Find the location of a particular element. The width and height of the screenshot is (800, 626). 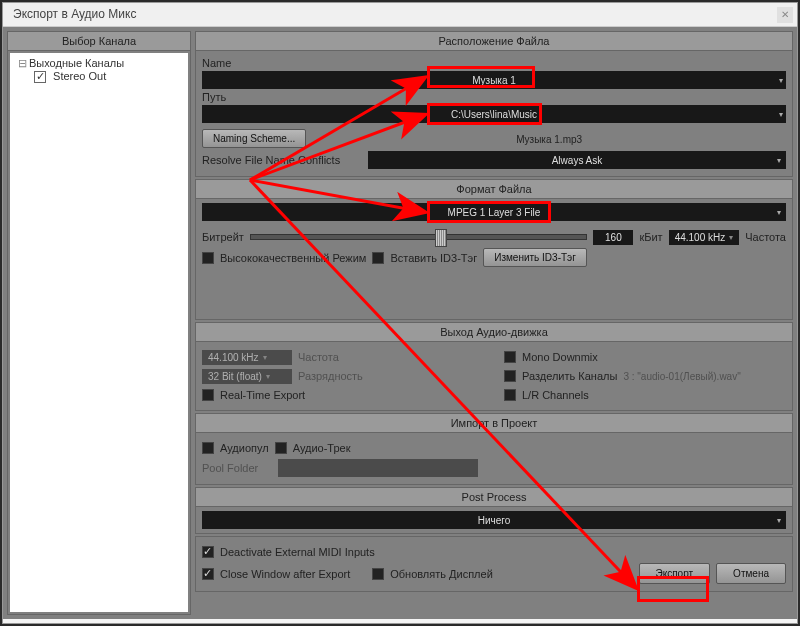

file-location-header: Расположение Файла is located at coordinates (494, 42).